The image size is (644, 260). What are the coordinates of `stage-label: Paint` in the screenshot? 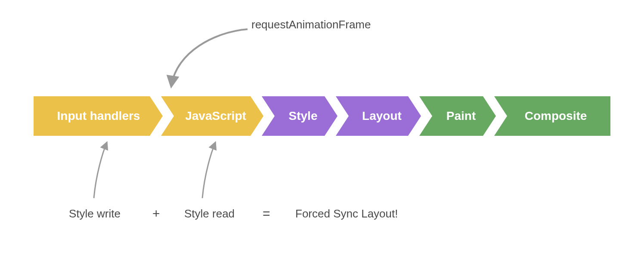 It's located at (461, 116).